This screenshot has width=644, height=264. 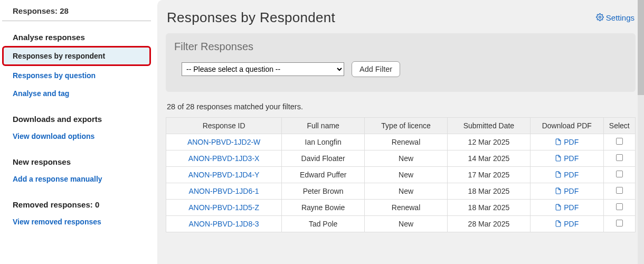 I want to click on section-heading-analyse: Analyse responses, so click(x=77, y=33).